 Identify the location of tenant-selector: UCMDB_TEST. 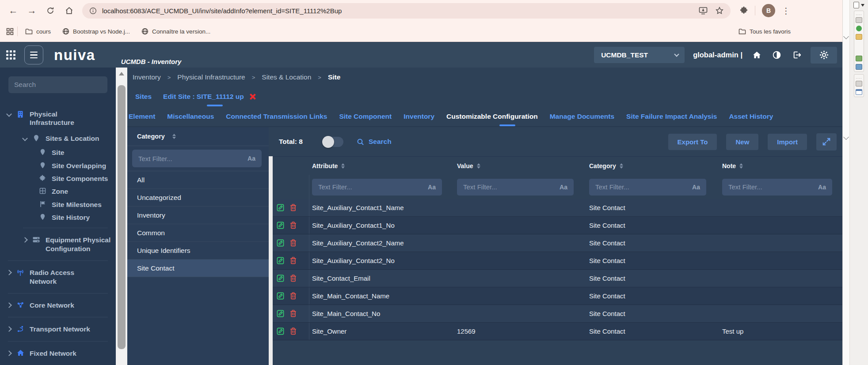
(639, 55).